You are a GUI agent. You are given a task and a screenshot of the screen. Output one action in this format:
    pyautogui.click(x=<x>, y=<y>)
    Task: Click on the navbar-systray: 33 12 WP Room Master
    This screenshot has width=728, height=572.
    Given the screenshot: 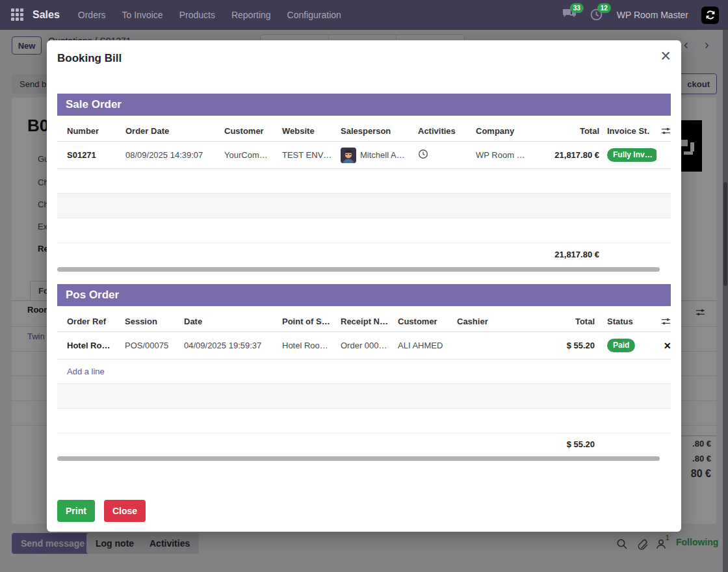 What is the action you would take?
    pyautogui.click(x=645, y=16)
    